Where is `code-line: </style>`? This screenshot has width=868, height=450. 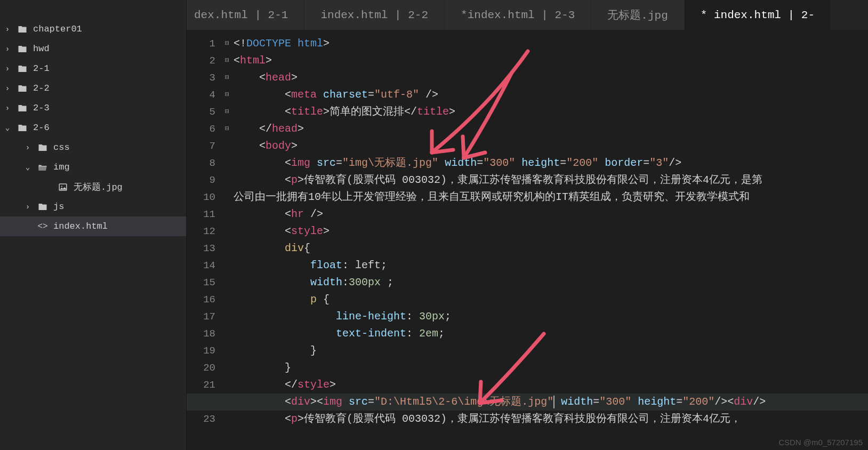 code-line: </style> is located at coordinates (551, 385).